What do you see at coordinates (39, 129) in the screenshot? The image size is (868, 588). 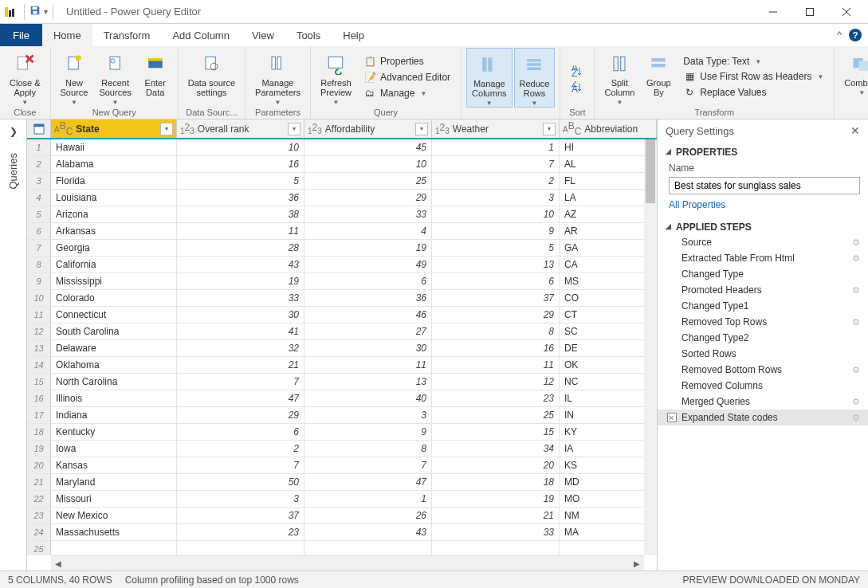 I see `table-corner` at bounding box center [39, 129].